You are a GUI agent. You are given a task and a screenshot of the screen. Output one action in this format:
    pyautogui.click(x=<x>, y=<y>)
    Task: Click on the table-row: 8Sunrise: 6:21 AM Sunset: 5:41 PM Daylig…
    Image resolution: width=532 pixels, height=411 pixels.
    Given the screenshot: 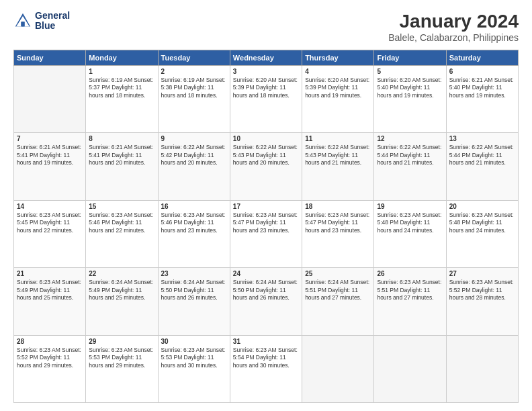 What is the action you would take?
    pyautogui.click(x=122, y=167)
    